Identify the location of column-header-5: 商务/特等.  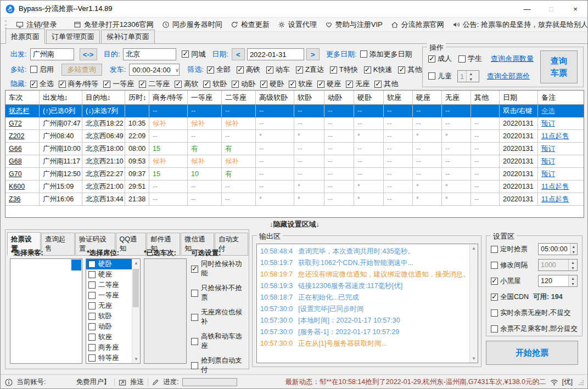
(169, 98).